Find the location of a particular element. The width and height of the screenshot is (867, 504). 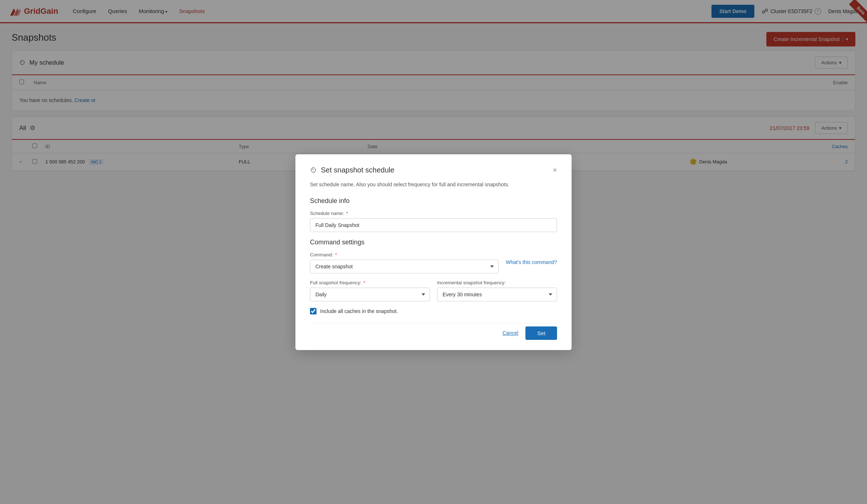

modal-title-text: Set snapshot schedule is located at coordinates (358, 170).